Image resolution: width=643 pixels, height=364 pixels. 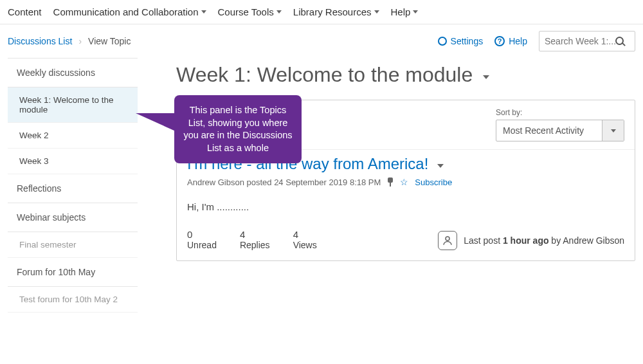 I want to click on crumb-current: View Topic, so click(x=109, y=41).